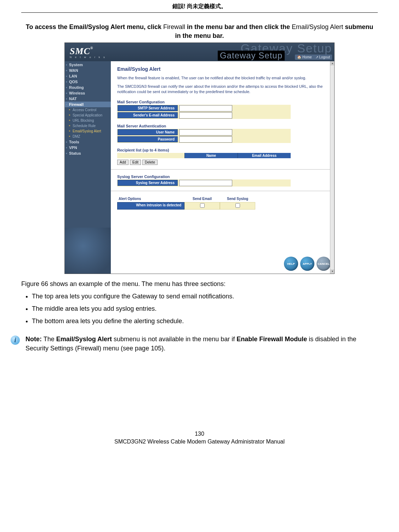 This screenshot has height=532, width=399. I want to click on note-b1: Email/Syslog Alert, so click(84, 339).